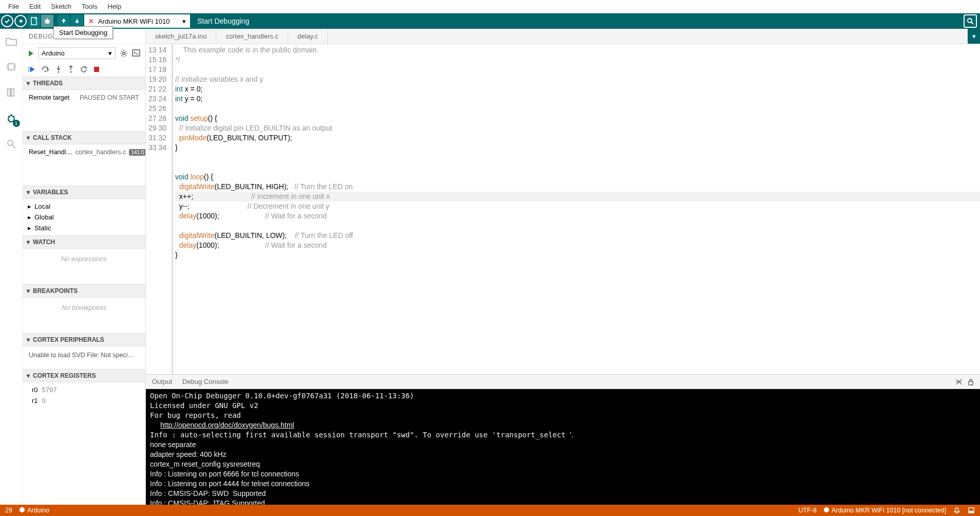 This screenshot has height=516, width=980. Describe the element at coordinates (490, 7) in the screenshot. I see `menu-bar: FileEditSketchToolsHelp` at that location.